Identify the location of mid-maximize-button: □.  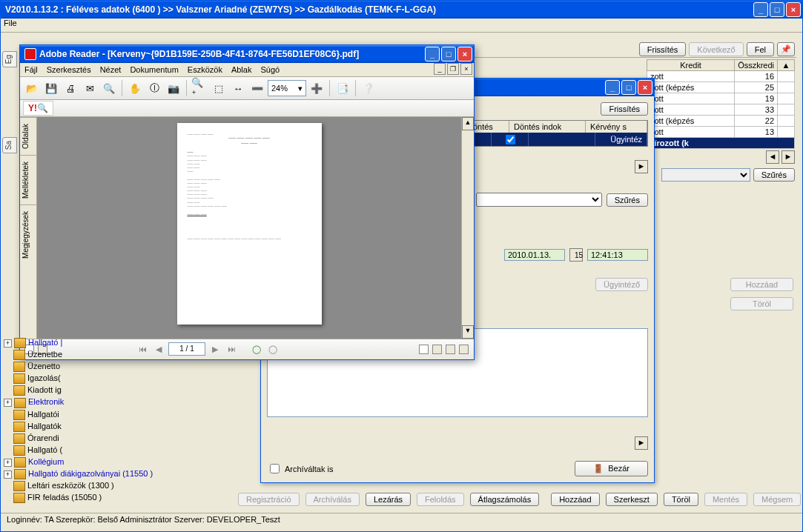
(629, 87).